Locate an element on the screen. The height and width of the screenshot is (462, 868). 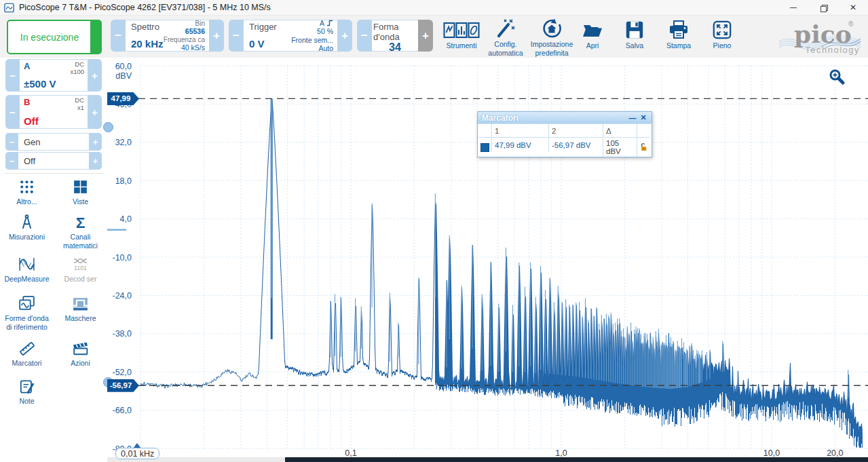
reference-waveforms-icon is located at coordinates (27, 304).